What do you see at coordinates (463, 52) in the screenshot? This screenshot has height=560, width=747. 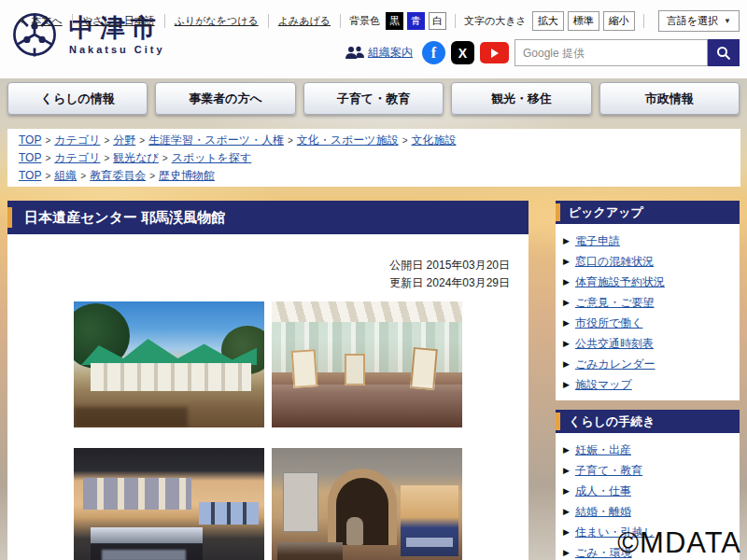 I see `x-twitter-icon: X` at bounding box center [463, 52].